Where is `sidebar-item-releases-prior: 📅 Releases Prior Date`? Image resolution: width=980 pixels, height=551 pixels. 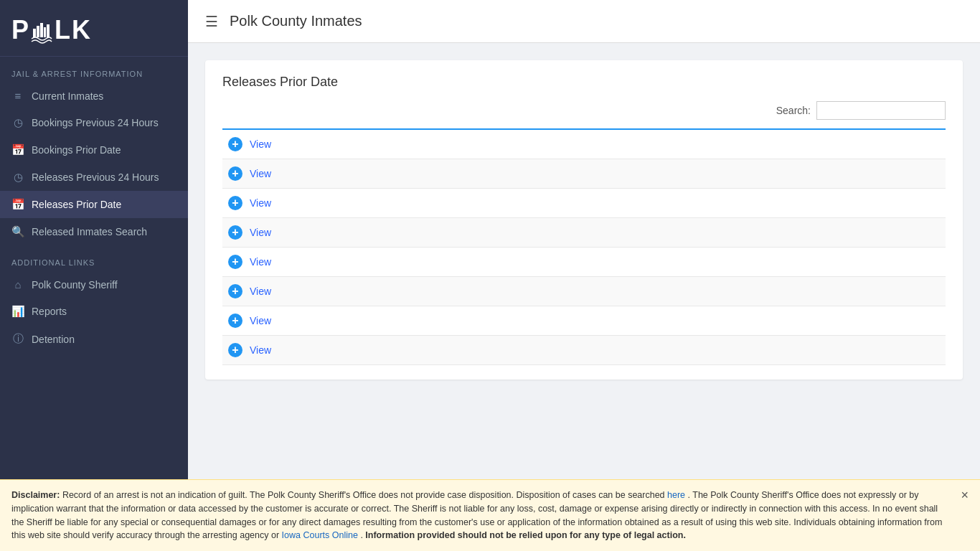 sidebar-item-releases-prior: 📅 Releases Prior Date is located at coordinates (94, 204).